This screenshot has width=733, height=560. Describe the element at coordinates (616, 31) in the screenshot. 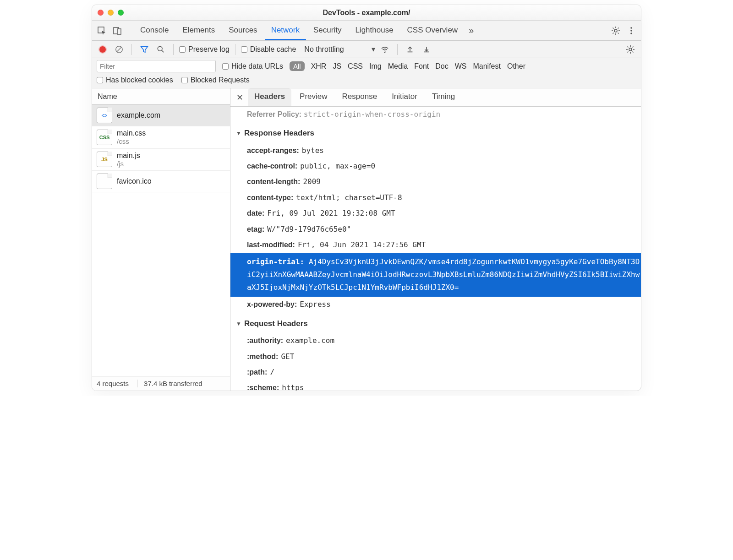

I see `settings-gear-icon` at that location.